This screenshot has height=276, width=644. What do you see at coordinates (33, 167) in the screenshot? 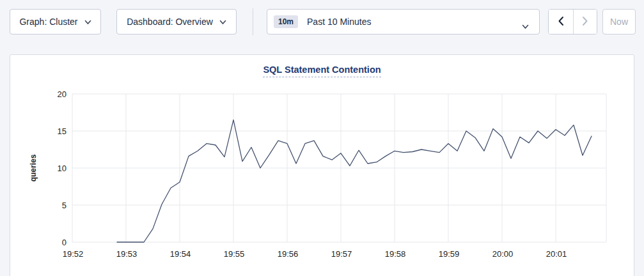
I see `y-axis-label: queries` at bounding box center [33, 167].